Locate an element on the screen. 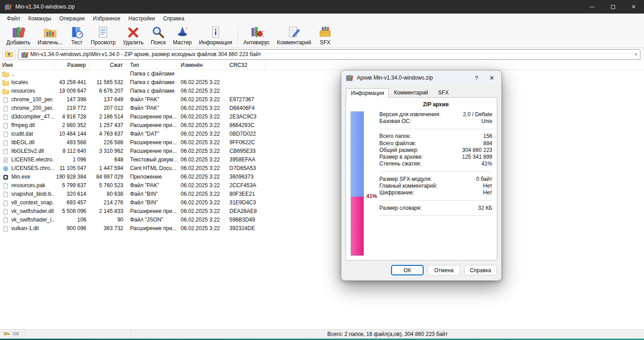 The width and height of the screenshot is (644, 340). file-row: LICENSE.electro...1 096648Текстовый доку… is located at coordinates (322, 160).